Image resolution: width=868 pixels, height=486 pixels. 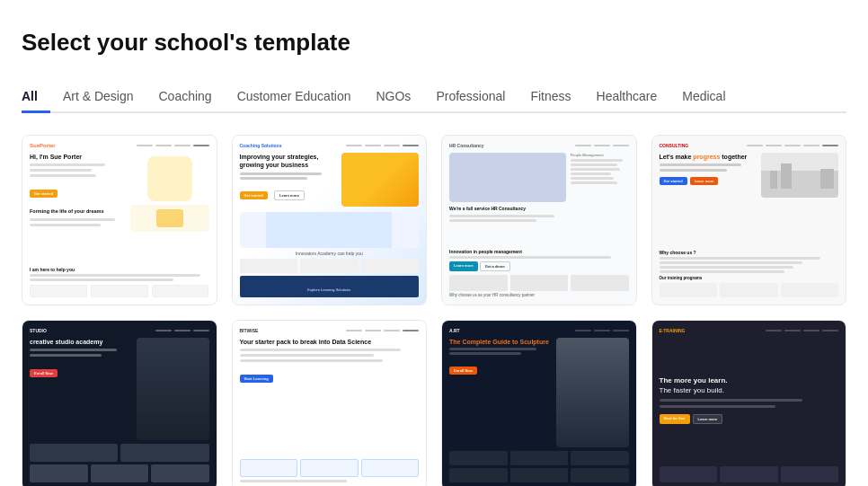 What do you see at coordinates (539, 220) in the screenshot?
I see `template-card-hr-consultancy: HR Consultancy We're a full service HR C…` at bounding box center [539, 220].